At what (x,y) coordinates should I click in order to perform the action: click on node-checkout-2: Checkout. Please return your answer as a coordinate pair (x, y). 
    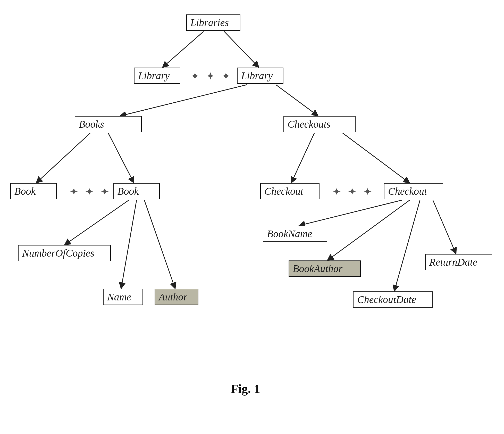
    Looking at the image, I should click on (414, 191).